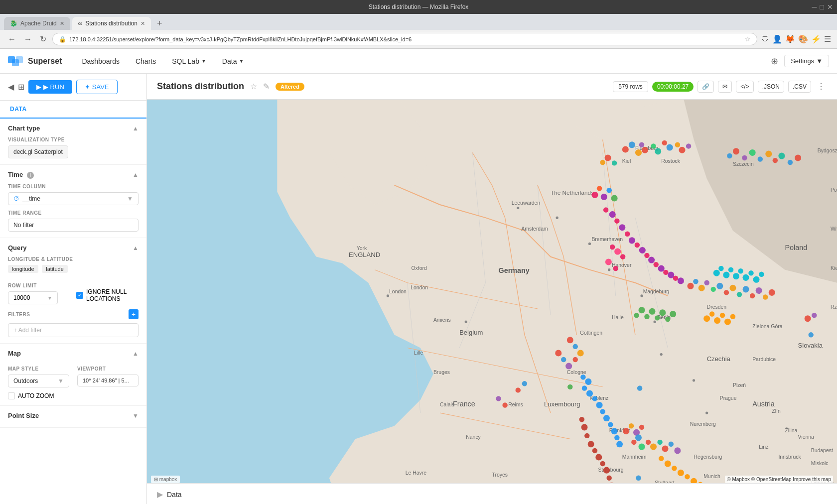 The image size is (837, 504). Describe the element at coordinates (159, 24) in the screenshot. I see `new-tab-button: +` at that location.